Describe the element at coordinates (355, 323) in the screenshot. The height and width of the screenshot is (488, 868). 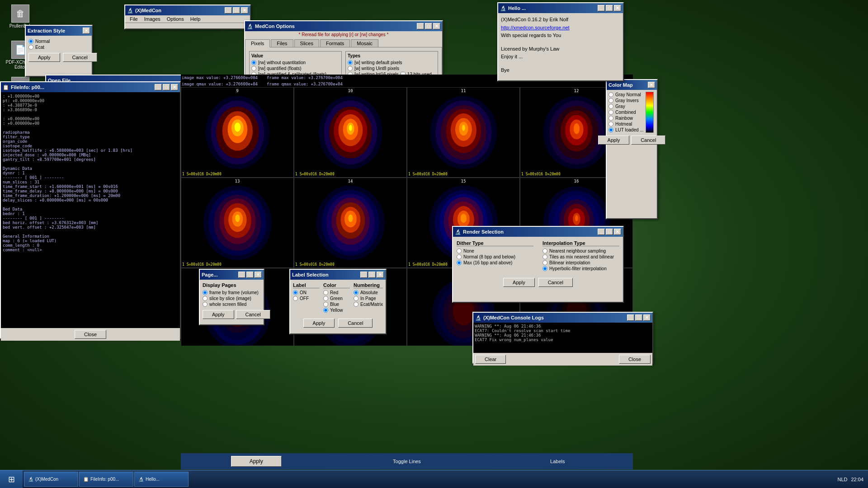
I see `label-cancel-button: Cancel` at that location.